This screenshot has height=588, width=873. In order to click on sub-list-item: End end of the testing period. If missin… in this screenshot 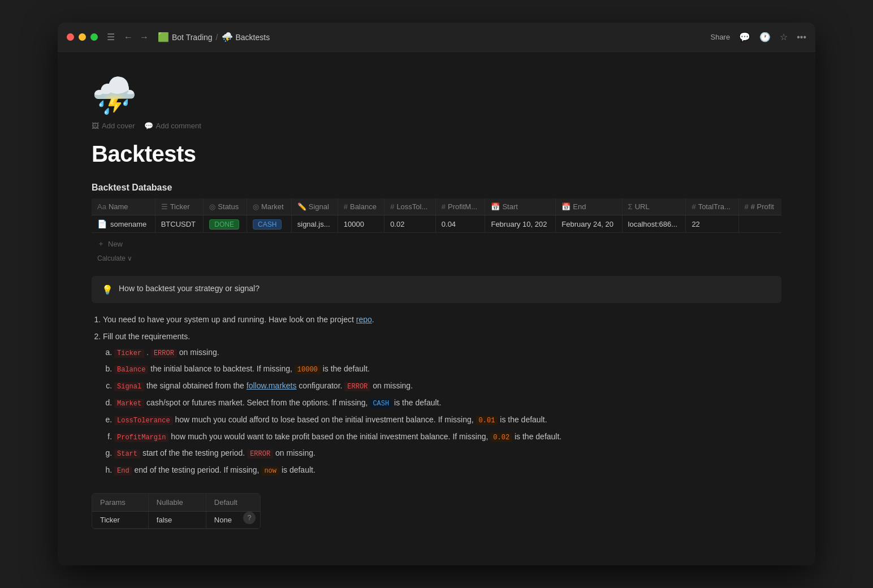, I will do `click(448, 470)`.